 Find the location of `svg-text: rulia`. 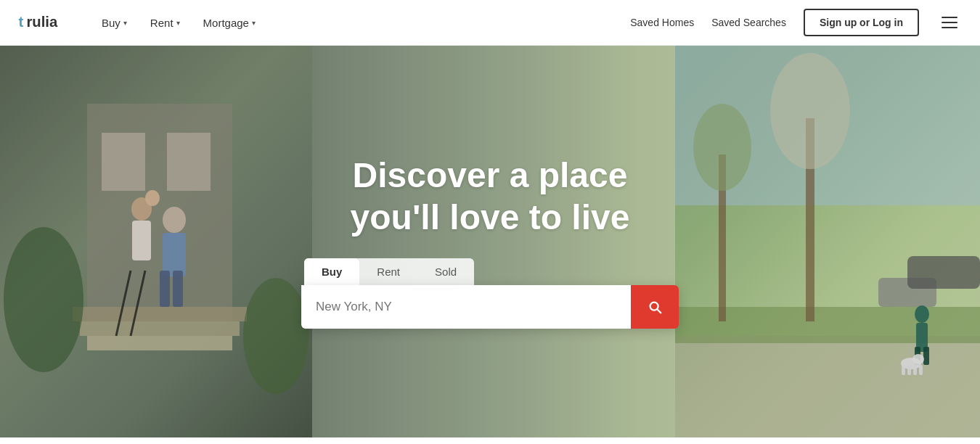

svg-text: rulia is located at coordinates (42, 22).